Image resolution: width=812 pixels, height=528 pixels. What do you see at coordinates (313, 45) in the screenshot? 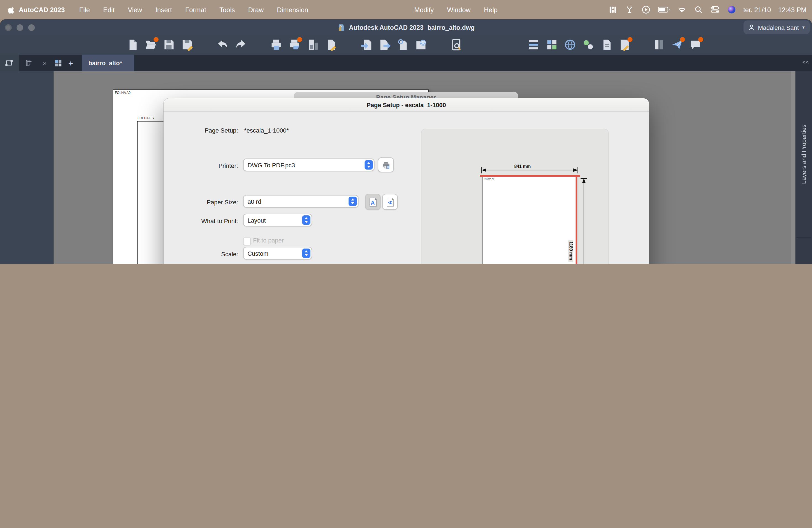
I see `plot-setup-icon` at bounding box center [313, 45].